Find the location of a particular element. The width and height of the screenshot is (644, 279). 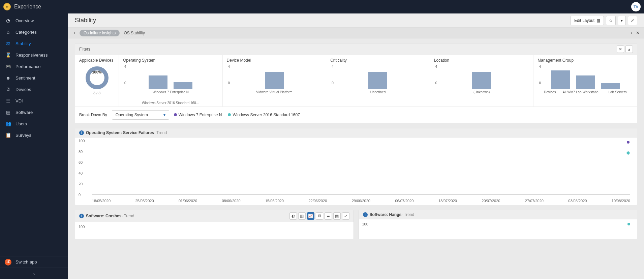

nav-label: Responsiveness is located at coordinates (32, 55).